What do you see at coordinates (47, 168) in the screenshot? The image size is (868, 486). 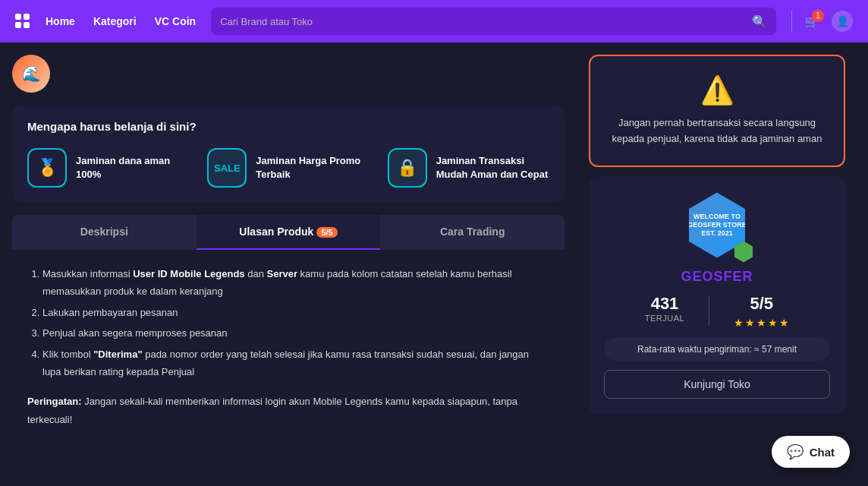 I see `medal-icon: 🏅` at bounding box center [47, 168].